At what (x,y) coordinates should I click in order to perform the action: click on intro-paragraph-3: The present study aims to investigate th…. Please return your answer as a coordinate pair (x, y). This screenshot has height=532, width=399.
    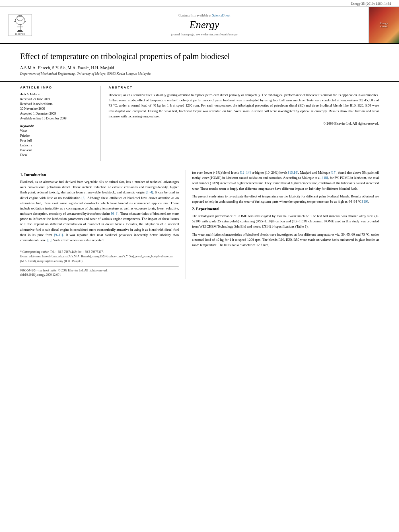
    Looking at the image, I should click on (286, 199).